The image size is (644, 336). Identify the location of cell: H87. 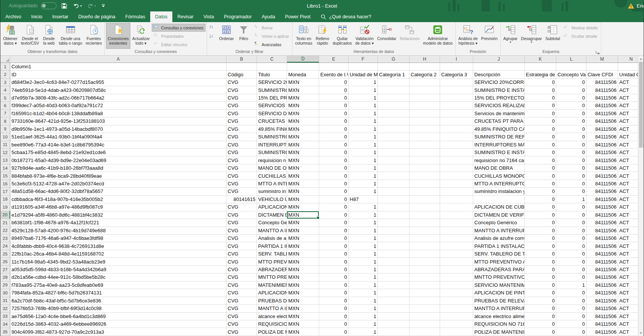
(363, 199).